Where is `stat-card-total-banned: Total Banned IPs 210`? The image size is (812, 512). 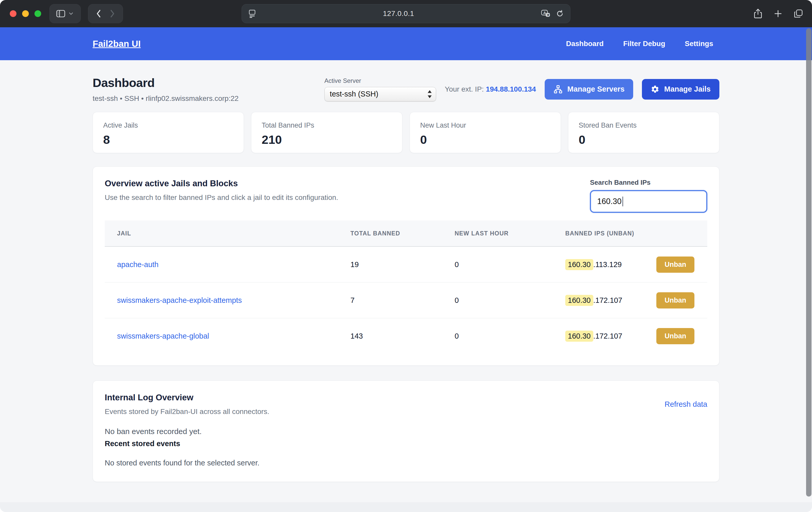 stat-card-total-banned: Total Banned IPs 210 is located at coordinates (327, 133).